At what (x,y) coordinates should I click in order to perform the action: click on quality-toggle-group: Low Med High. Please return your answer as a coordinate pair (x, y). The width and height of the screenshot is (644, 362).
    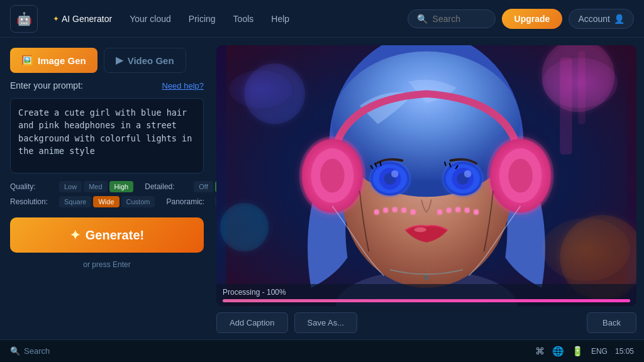
    Looking at the image, I should click on (96, 187).